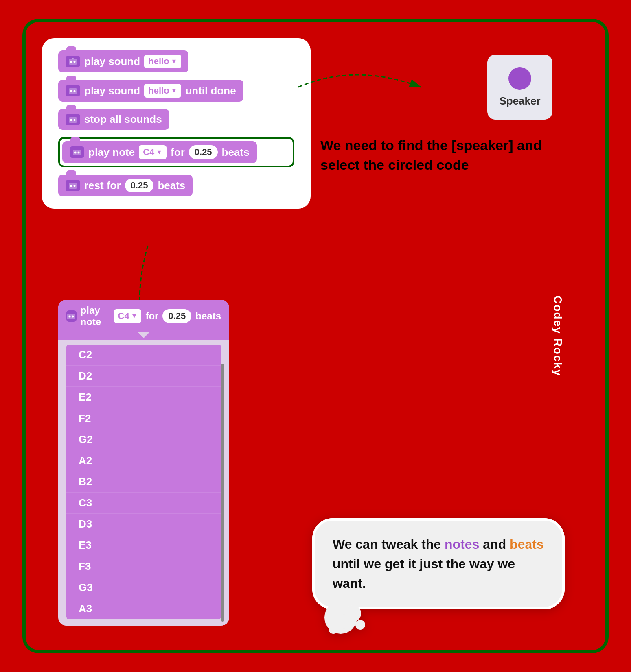  I want to click on vertical-title: Codey Rocky, so click(557, 336).